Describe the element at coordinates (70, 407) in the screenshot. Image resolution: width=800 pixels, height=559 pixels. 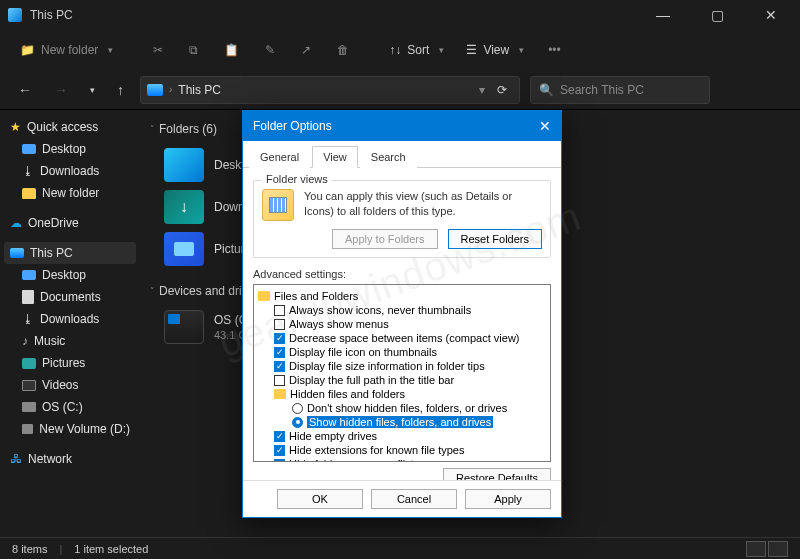
I see `sidebar-osc: OS (C:)` at that location.